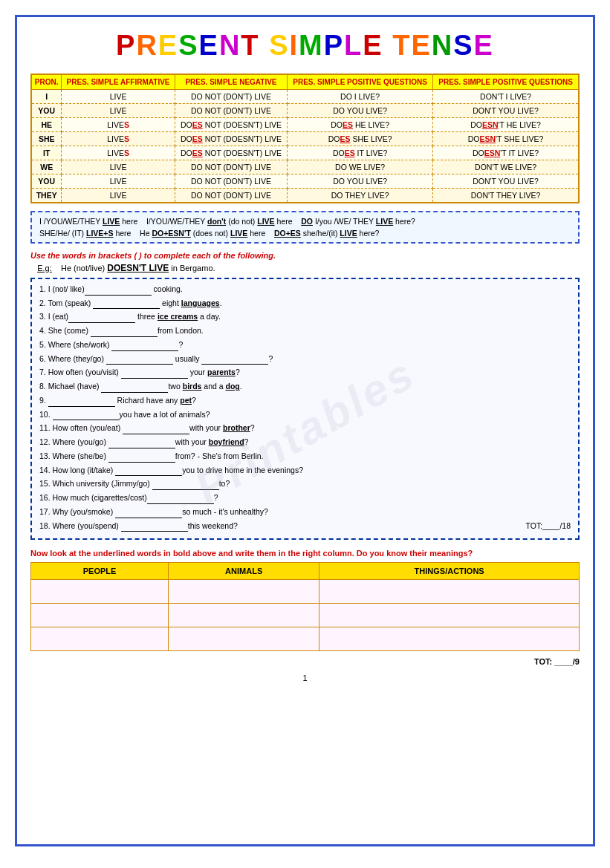  I want to click on grammar-cell-6-1: LIVE, so click(118, 181).